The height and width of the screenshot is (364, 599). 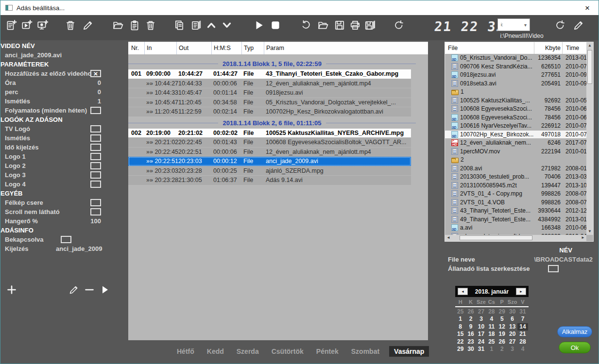 What do you see at coordinates (399, 25) in the screenshot?
I see `refresh-list-button` at bounding box center [399, 25].